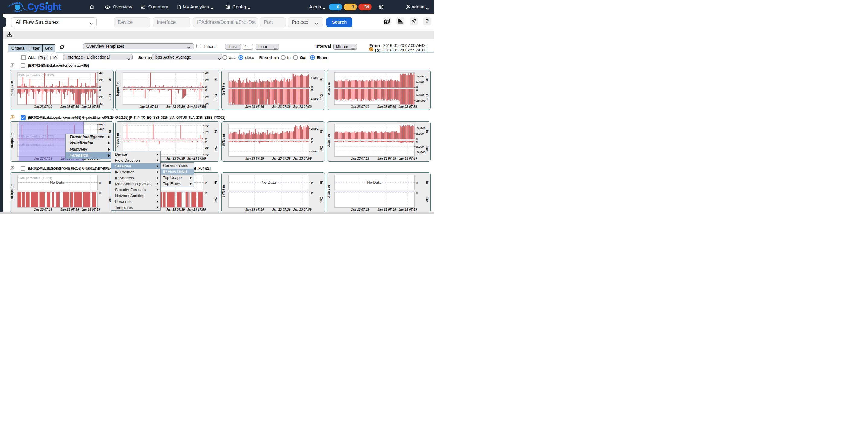 Image resolution: width=868 pixels, height=428 pixels. Describe the element at coordinates (36, 75) in the screenshot. I see `svg-text: 95th percentile (12.997)` at that location.